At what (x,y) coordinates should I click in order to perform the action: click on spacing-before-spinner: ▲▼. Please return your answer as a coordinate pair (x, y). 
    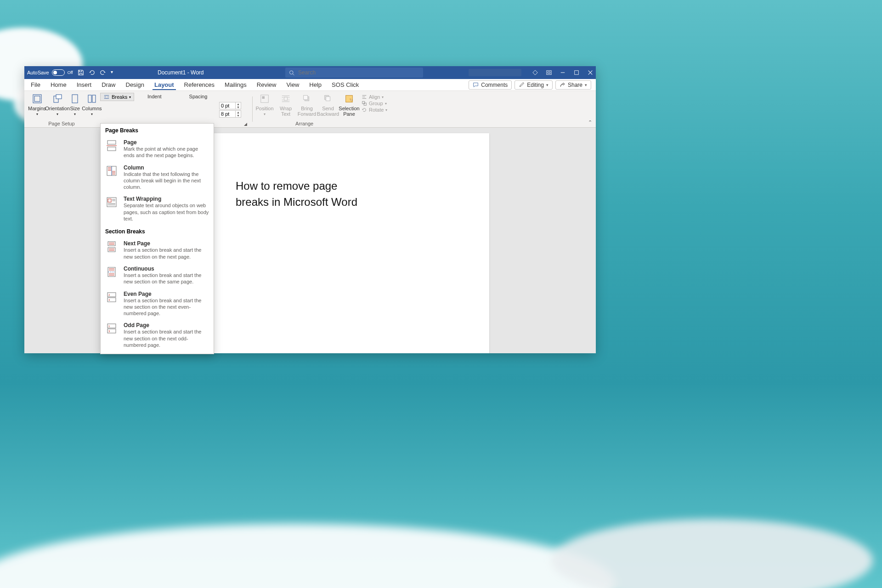
    Looking at the image, I should click on (230, 106).